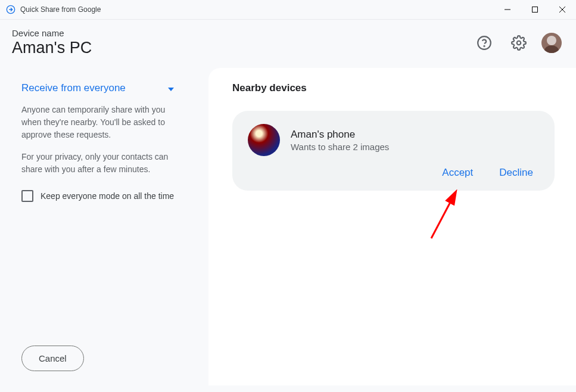  Describe the element at coordinates (110, 196) in the screenshot. I see `keep-everyone-checkbox: Keep everyone mode on all the time` at that location.